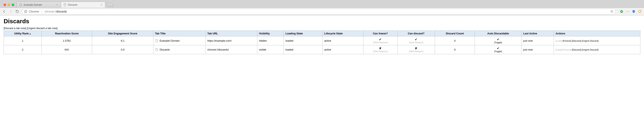 This screenshot has height=114, width=644. Describe the element at coordinates (622, 12) in the screenshot. I see `extension-icon-green-check` at that location.